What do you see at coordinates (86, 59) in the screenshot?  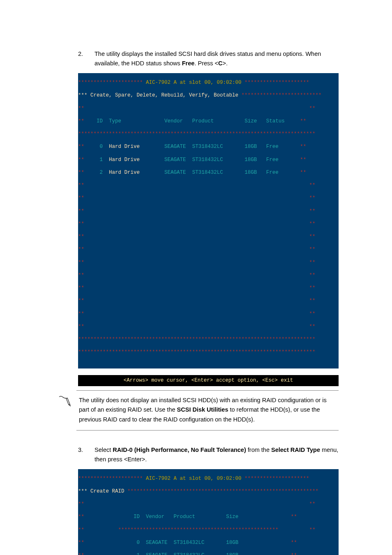 I see `step-number: 2.` at bounding box center [86, 59].